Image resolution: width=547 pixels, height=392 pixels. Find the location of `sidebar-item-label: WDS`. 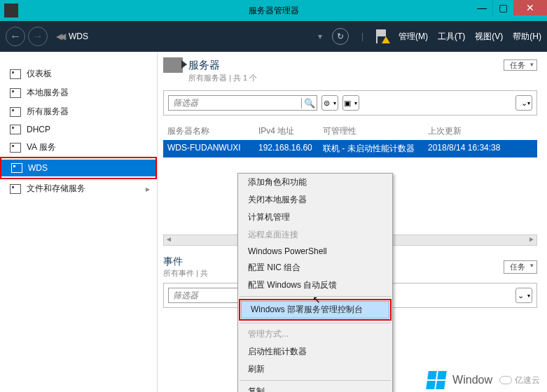

sidebar-item-label: WDS is located at coordinates (38, 168).